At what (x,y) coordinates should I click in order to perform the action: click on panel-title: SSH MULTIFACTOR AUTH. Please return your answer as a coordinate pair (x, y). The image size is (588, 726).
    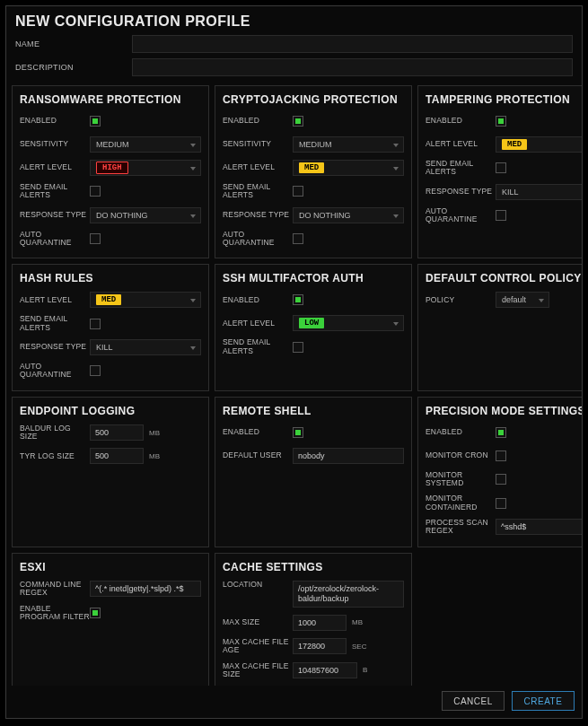
    Looking at the image, I should click on (313, 278).